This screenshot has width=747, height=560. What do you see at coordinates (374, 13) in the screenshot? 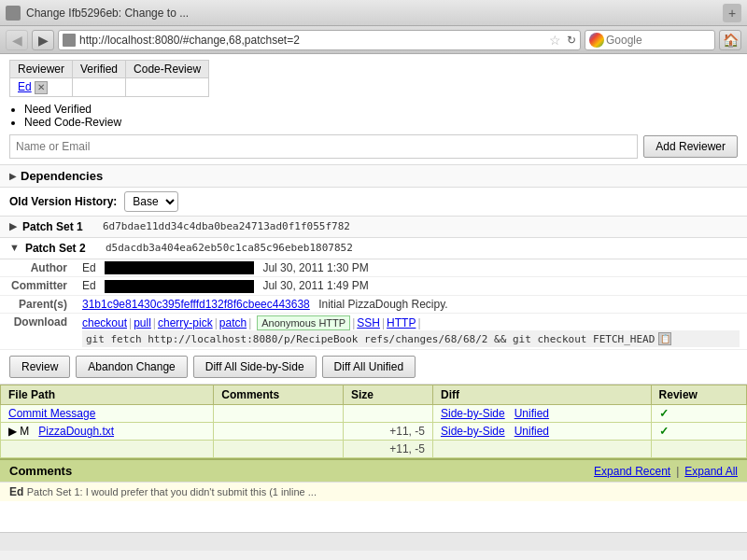
I see `browser-titlebar: Change Ifb5296eb: Change to ... +` at bounding box center [374, 13].